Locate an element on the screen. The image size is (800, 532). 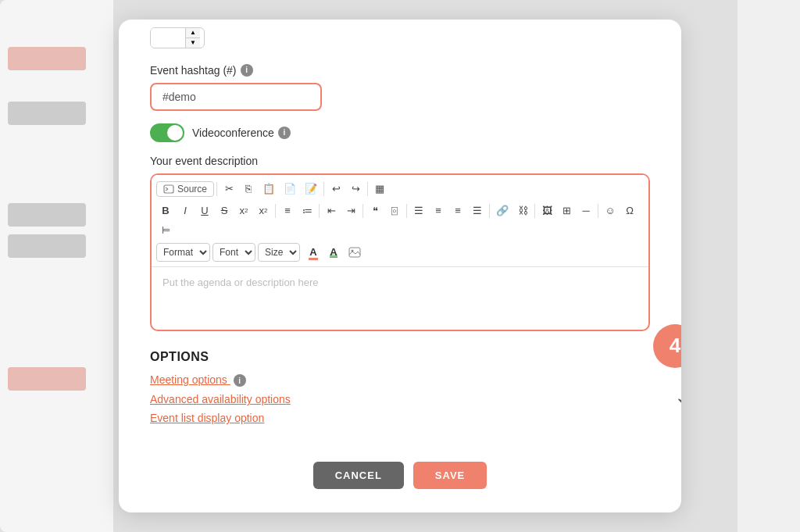
font-color-bar is located at coordinates (313, 259).